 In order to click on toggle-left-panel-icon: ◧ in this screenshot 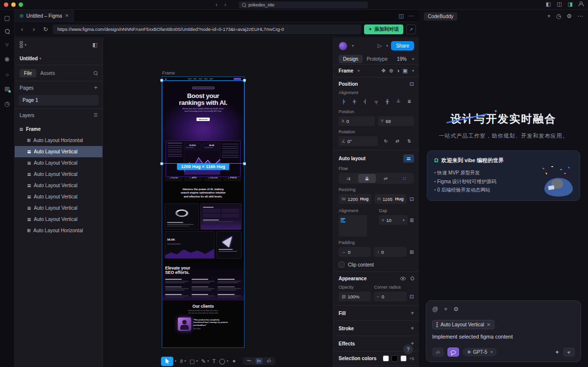, I will do `click(548, 4)`.